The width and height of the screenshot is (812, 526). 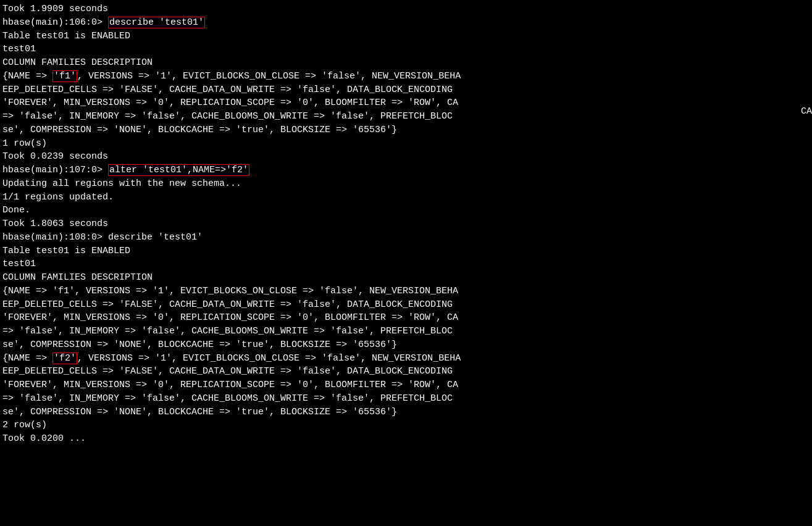 I want to click on output-line-1: Took 1.9909 seconds, so click(x=408, y=9).